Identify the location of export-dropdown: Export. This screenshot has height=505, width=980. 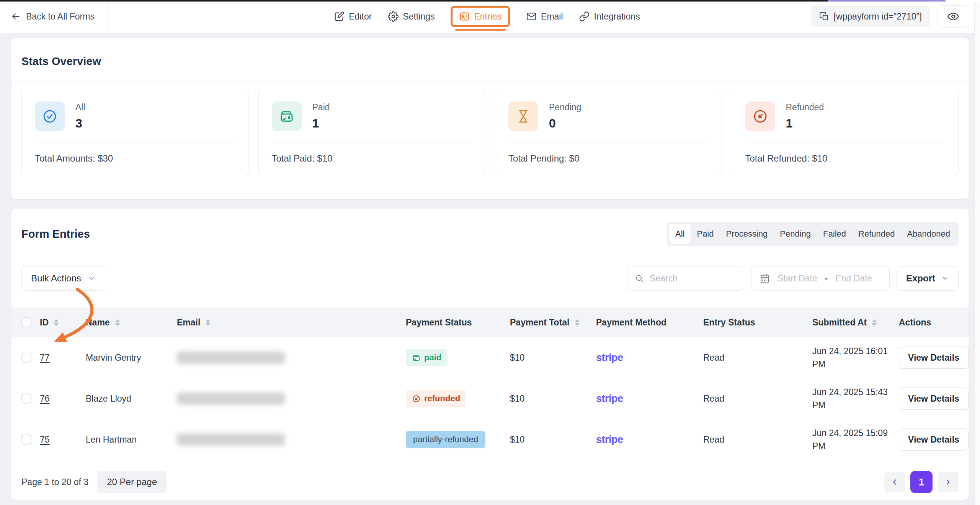
(928, 278).